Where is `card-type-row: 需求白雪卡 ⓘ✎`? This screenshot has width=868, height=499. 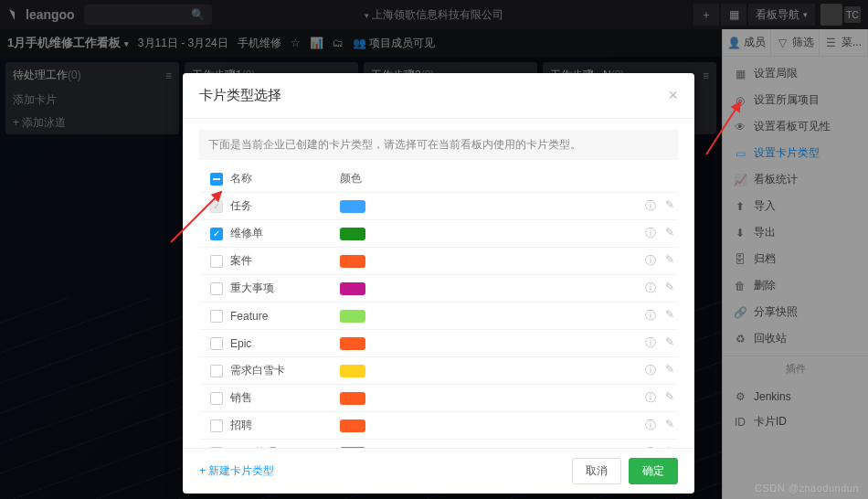 card-type-row: 需求白雪卡 ⓘ✎ is located at coordinates (439, 370).